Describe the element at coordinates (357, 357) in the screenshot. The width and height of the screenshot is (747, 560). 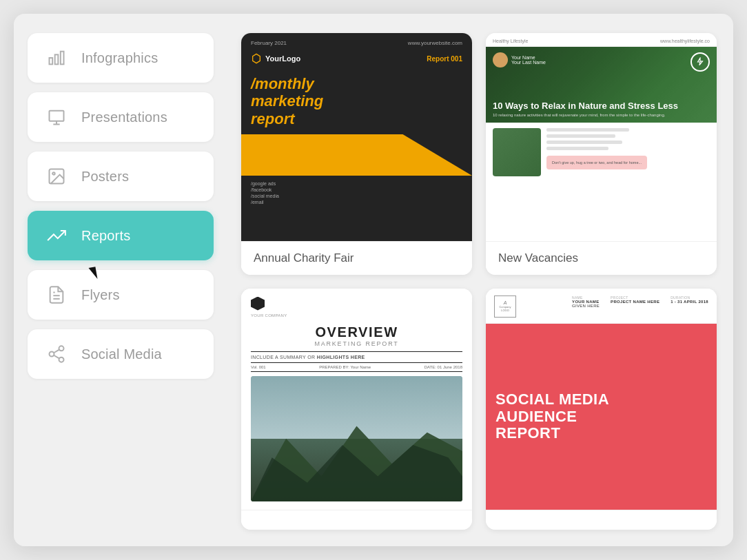
I see `card3-highlight-row: INCLUDE A SUMMARY OR HIGHLIGHTS HERE` at that location.